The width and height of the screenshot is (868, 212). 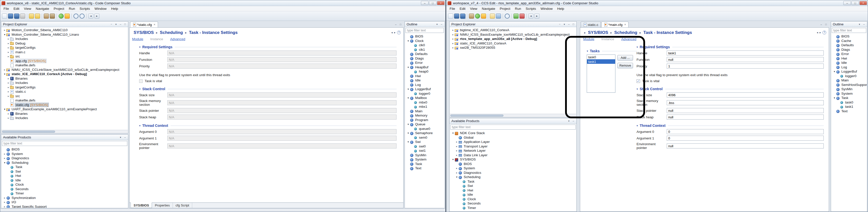 What do you see at coordinates (65, 206) in the screenshot?
I see `tree-item: ▸Target Specific Support` at bounding box center [65, 206].